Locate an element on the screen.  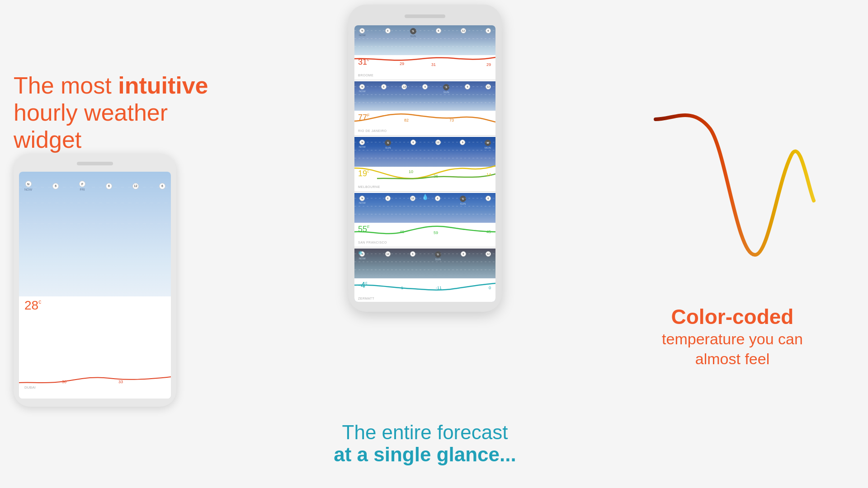
color-coded-subtitle-line1: temperature you can is located at coordinates (732, 339).